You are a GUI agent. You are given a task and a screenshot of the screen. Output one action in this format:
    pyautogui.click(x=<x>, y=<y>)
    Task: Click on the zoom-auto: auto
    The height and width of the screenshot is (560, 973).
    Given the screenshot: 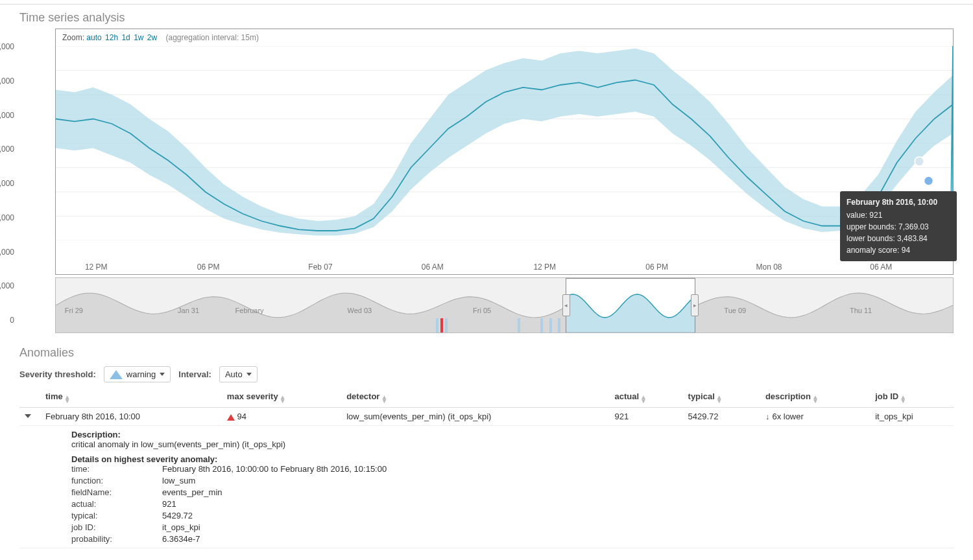 What is the action you would take?
    pyautogui.click(x=93, y=38)
    